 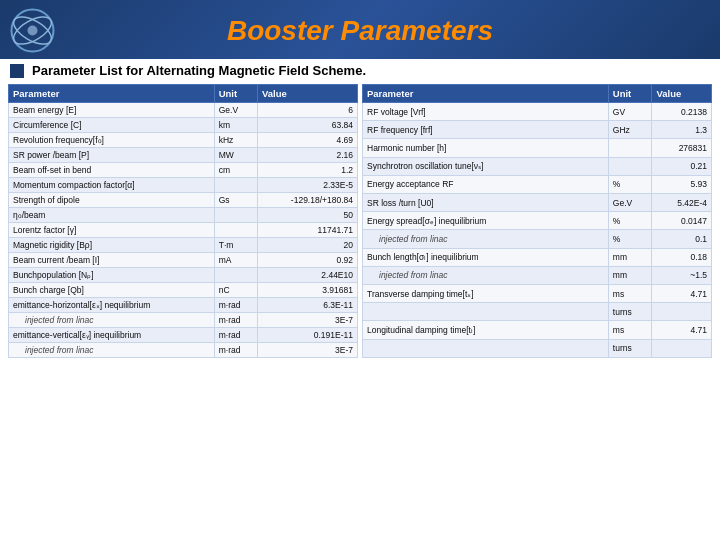 I want to click on table-row: RF voltage [Vrf]GV0.2138, so click(x=538, y=112).